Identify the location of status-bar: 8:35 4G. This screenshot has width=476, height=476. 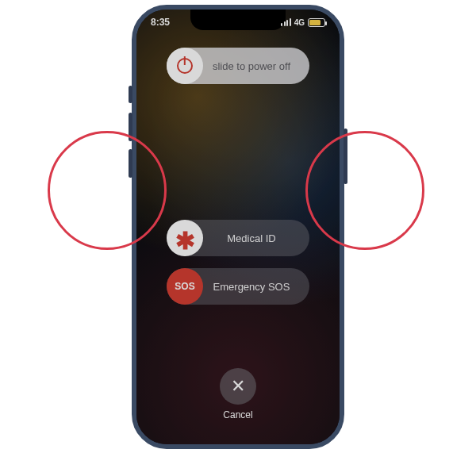
(238, 22).